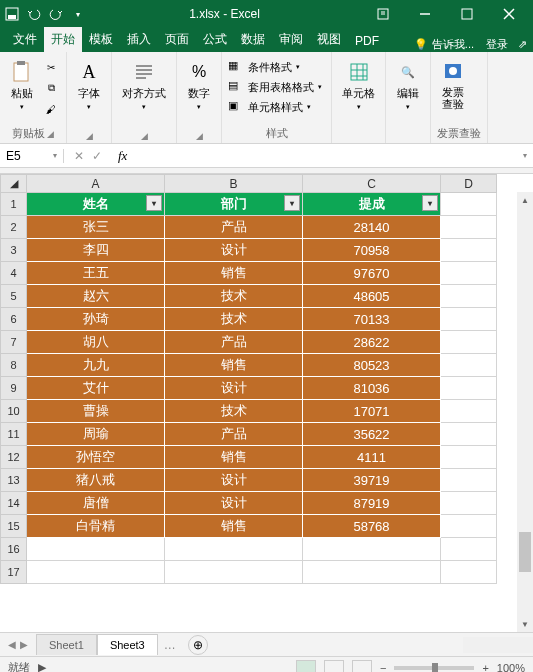 This screenshot has width=533, height=672. What do you see at coordinates (372, 458) in the screenshot?
I see `cell-val: 4111` at bounding box center [372, 458].